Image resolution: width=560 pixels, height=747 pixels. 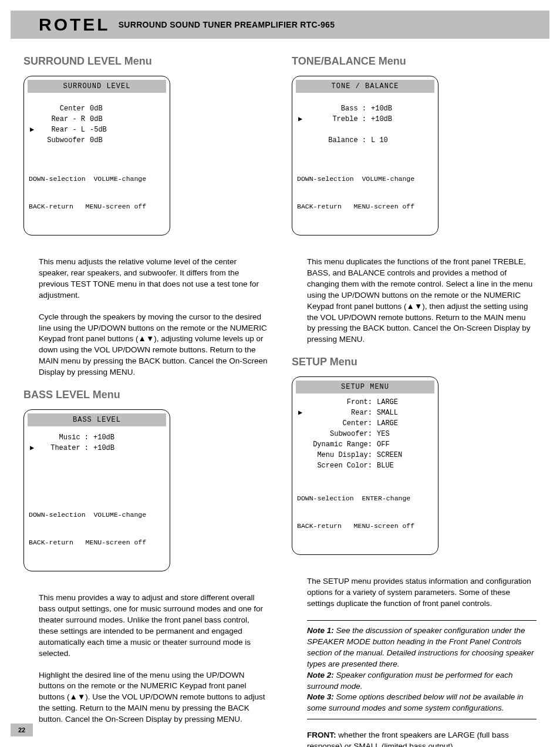 I want to click on body-text: The SETUP menu provides status informati…, so click(x=421, y=593).